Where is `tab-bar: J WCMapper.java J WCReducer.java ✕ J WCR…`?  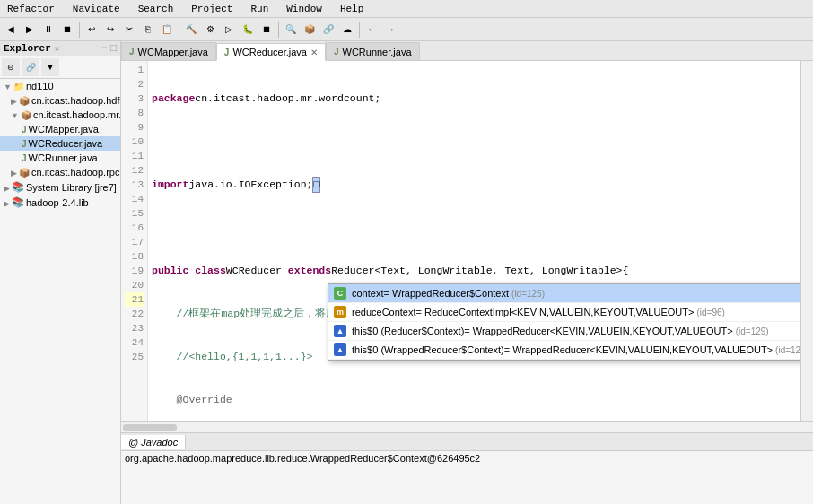 tab-bar: J WCMapper.java J WCReducer.java ✕ J WCR… is located at coordinates (467, 51).